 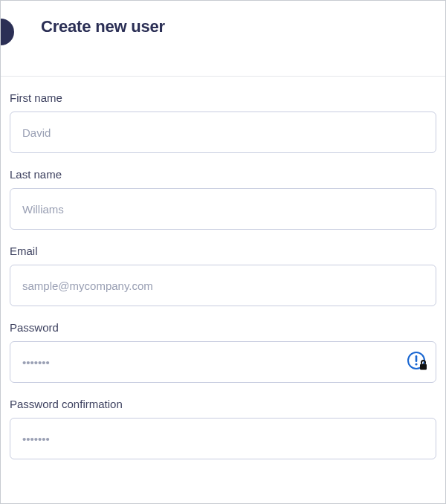 What do you see at coordinates (223, 327) in the screenshot?
I see `password-label: Password` at bounding box center [223, 327].